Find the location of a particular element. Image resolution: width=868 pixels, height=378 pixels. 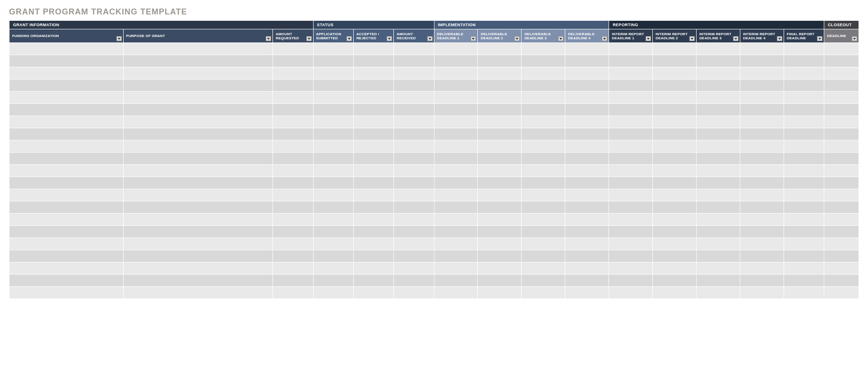

col-amount-received: AMOUNT RECEIVED is located at coordinates (414, 36).